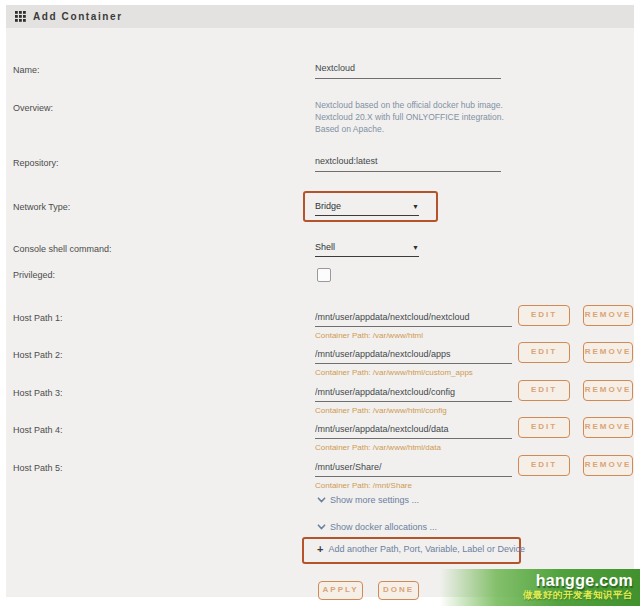  I want to click on repository-input: nextcloud:latest, so click(408, 164).